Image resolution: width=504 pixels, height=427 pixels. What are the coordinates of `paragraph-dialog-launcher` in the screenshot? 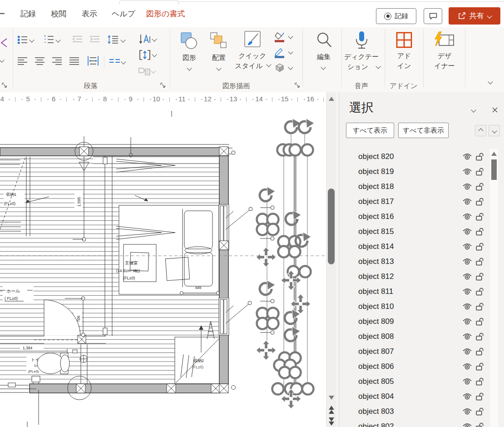 It's located at (163, 85).